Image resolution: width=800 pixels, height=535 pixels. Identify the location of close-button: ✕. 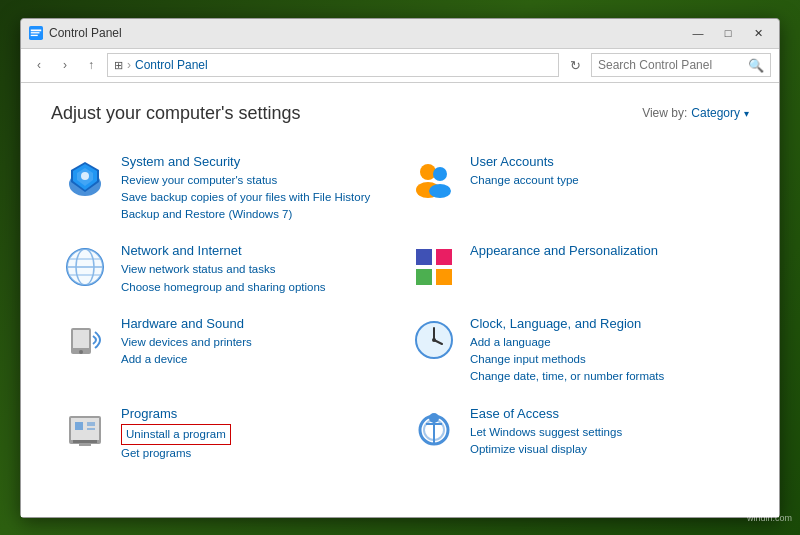
(758, 33).